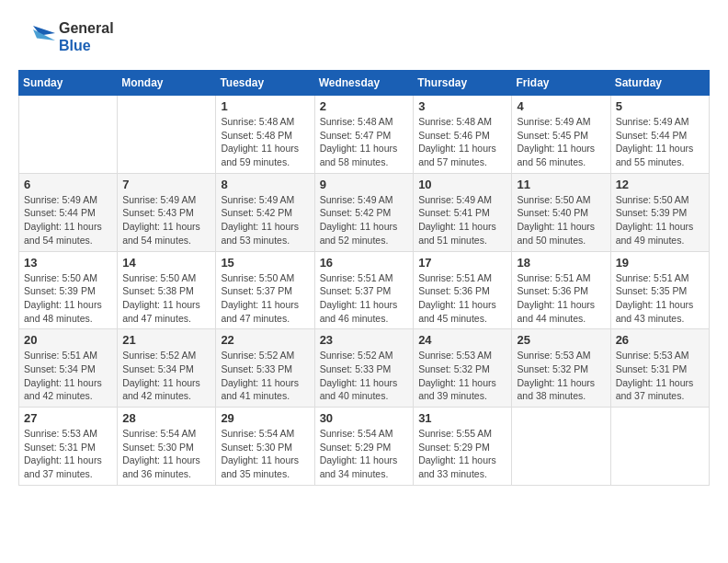  Describe the element at coordinates (265, 368) in the screenshot. I see `calendar-cell: 22Sunrise: 5:52 AM Sunset: 5:33 PM Dayli…` at that location.